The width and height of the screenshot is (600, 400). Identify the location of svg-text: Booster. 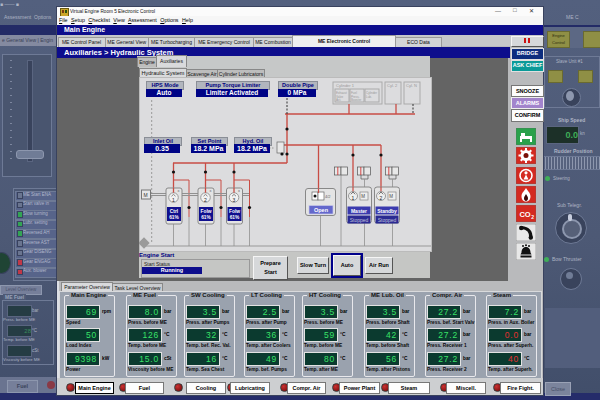
(356, 100).